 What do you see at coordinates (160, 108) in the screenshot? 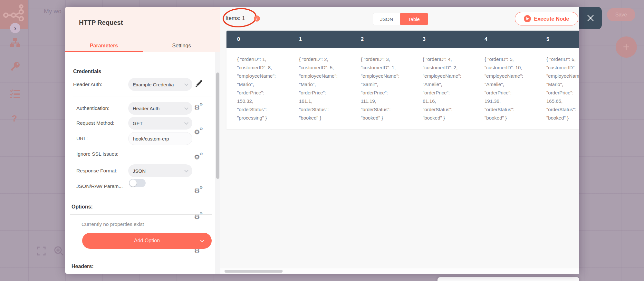
I see `authentication-select: Header Auth` at bounding box center [160, 108].